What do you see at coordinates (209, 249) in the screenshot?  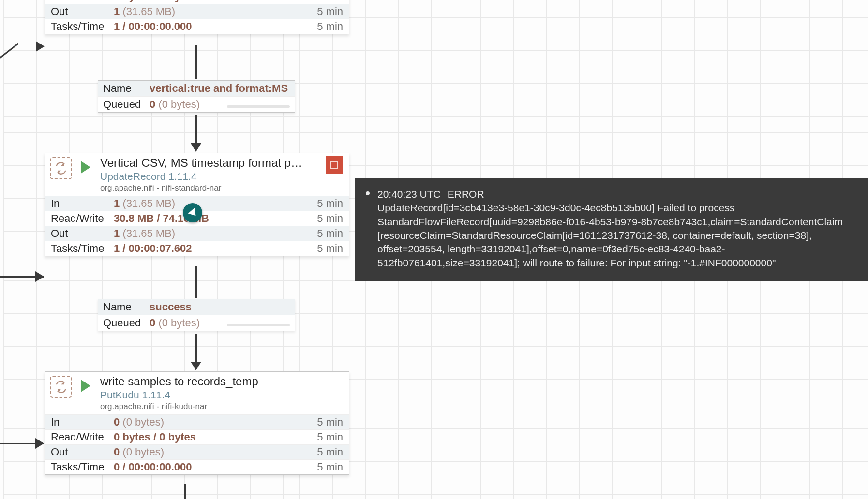 I see `stat-value: 1 / 00:00:07.602` at bounding box center [209, 249].